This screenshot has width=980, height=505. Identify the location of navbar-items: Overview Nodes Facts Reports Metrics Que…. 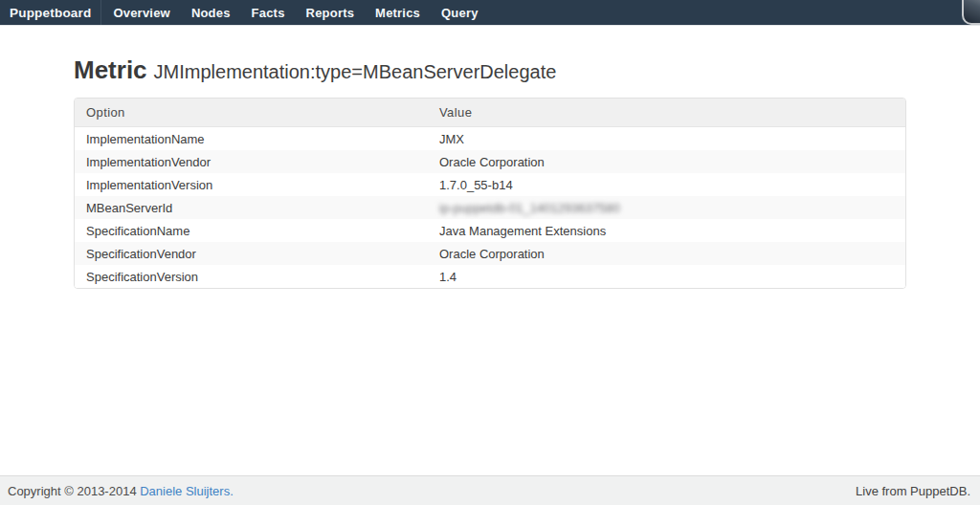
(295, 12).